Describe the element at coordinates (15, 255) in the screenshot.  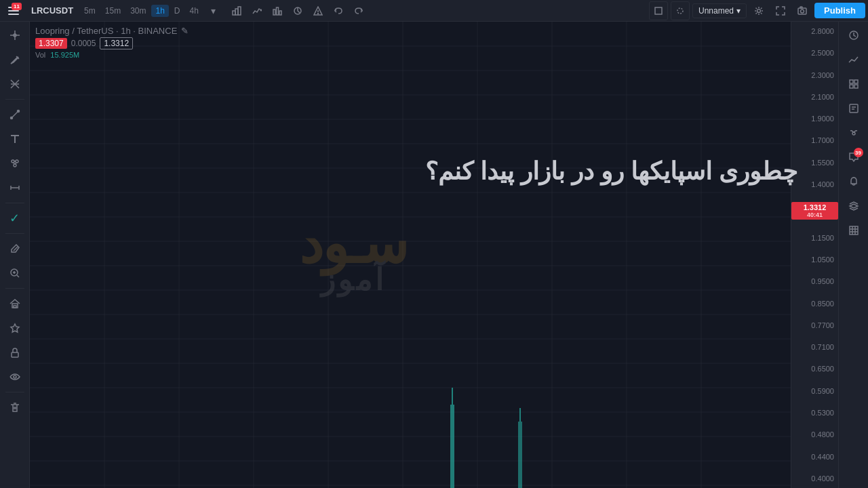
I see `left-toolbar: ✓` at that location.